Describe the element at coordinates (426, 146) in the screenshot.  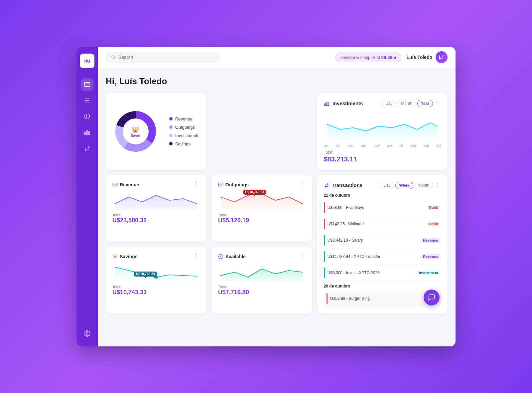
I see `month-sep: sep` at that location.